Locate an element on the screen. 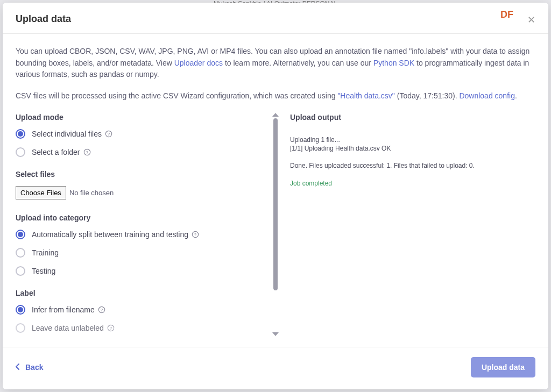 This screenshot has width=551, height=392. back-button: Back is located at coordinates (29, 367).